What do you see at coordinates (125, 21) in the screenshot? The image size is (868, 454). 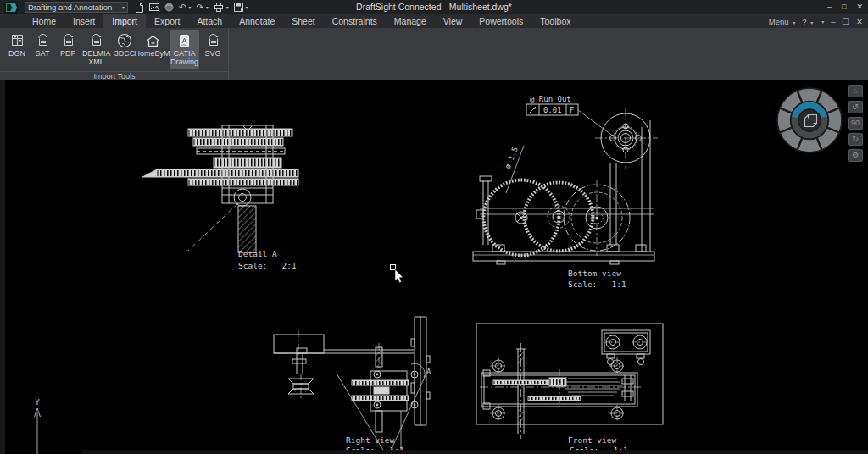 I see `tab-import: Import` at bounding box center [125, 21].